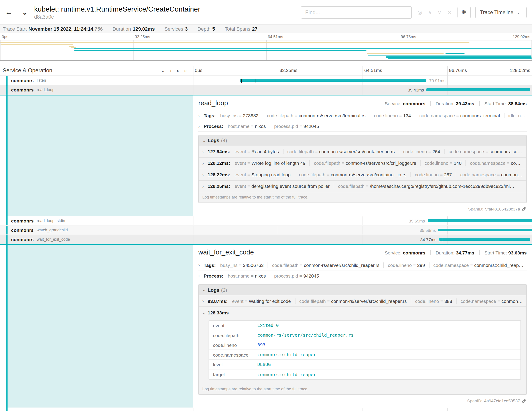 The image size is (532, 411). I want to click on axis-tick: 64.51ms, so click(373, 70).